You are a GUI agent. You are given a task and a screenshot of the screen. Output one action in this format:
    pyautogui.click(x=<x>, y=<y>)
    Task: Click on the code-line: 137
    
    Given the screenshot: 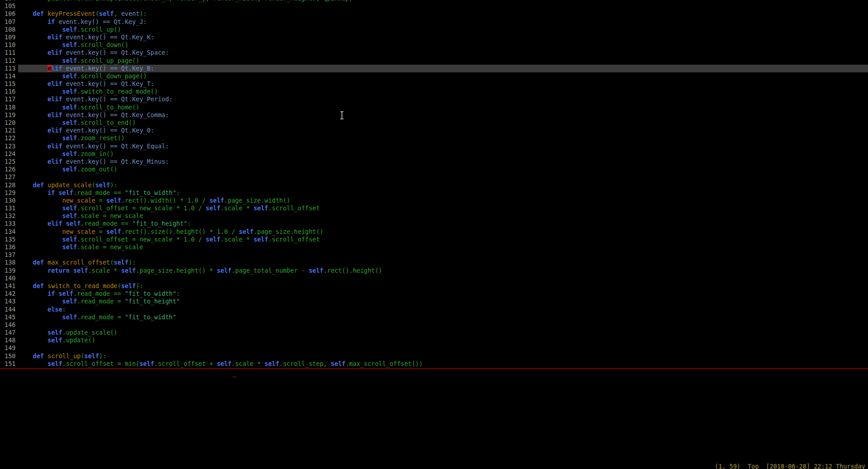 What is the action you would take?
    pyautogui.click(x=434, y=255)
    